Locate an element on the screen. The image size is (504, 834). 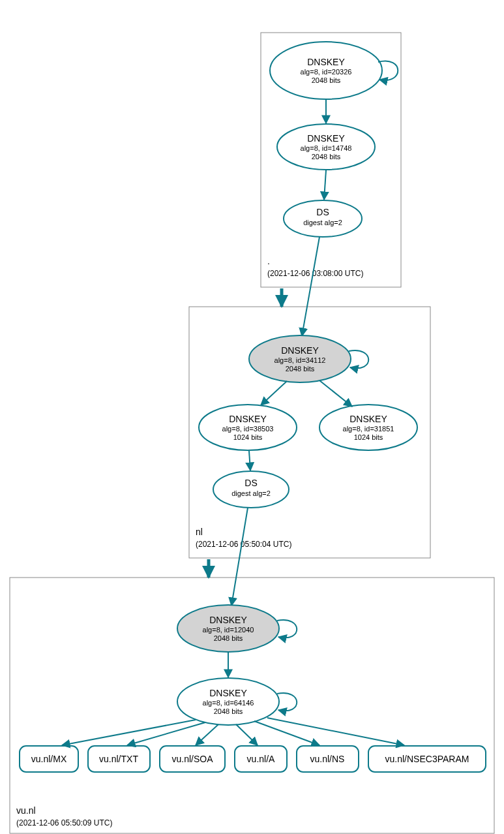
zone-label-root: . is located at coordinates (269, 261).